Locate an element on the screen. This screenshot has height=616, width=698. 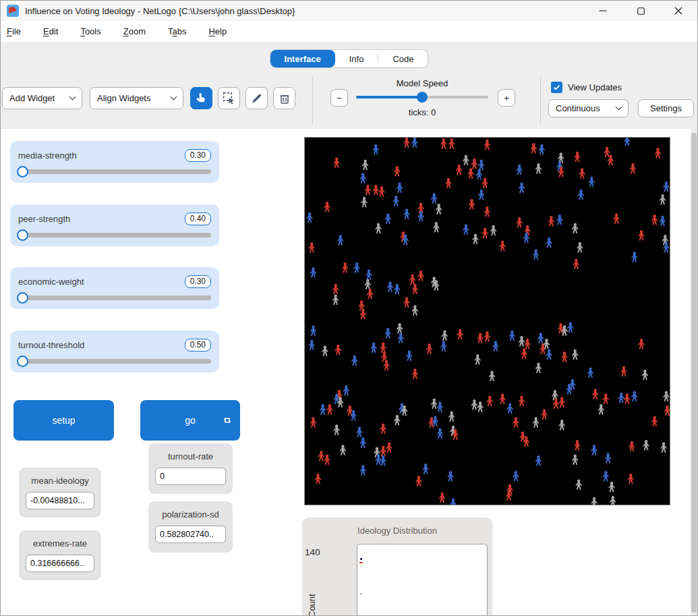
model-speed-slider is located at coordinates (422, 97).